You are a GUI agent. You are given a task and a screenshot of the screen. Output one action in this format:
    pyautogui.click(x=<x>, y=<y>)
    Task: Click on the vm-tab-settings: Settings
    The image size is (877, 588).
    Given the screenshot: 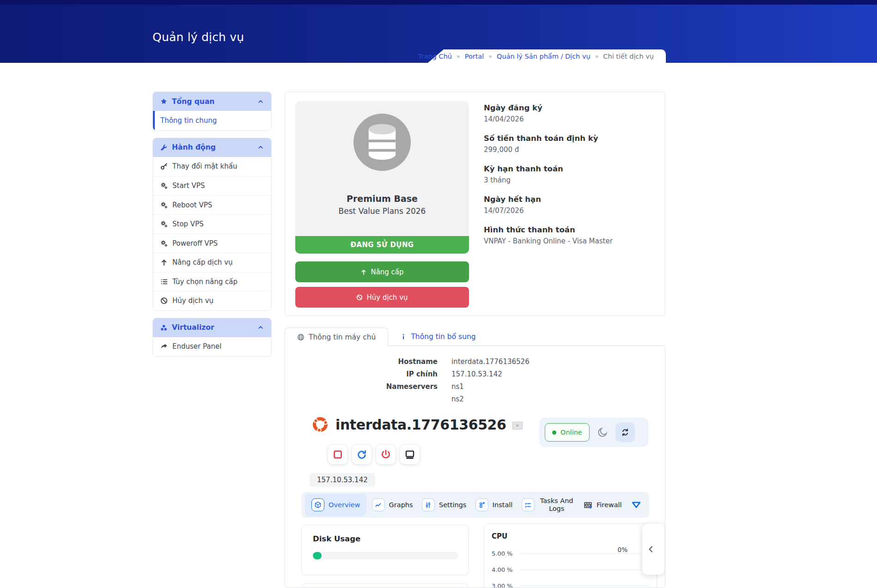 What is the action you would take?
    pyautogui.click(x=444, y=505)
    